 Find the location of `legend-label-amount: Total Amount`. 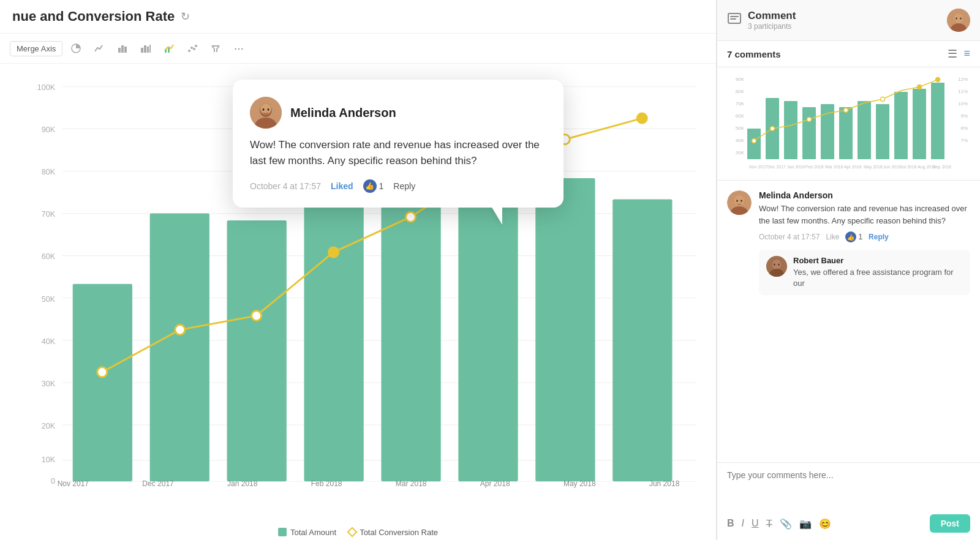

legend-label-amount: Total Amount is located at coordinates (314, 533).